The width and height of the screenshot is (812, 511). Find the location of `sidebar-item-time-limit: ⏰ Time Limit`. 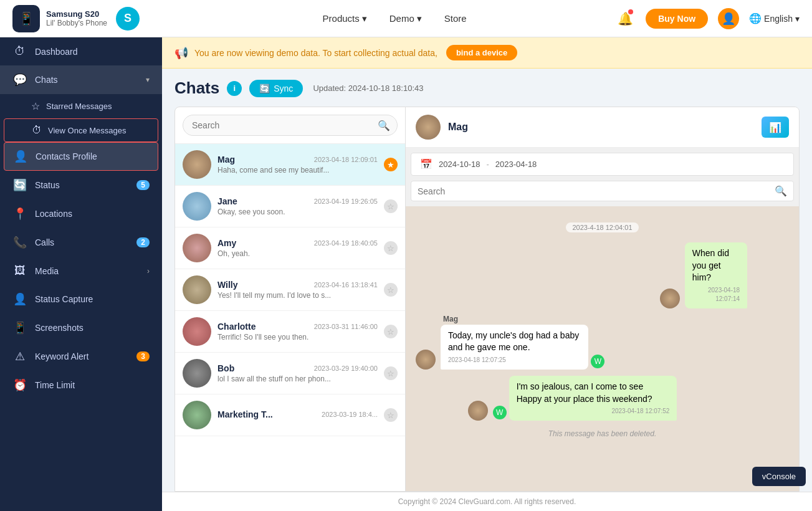

sidebar-item-time-limit: ⏰ Time Limit is located at coordinates (81, 385).